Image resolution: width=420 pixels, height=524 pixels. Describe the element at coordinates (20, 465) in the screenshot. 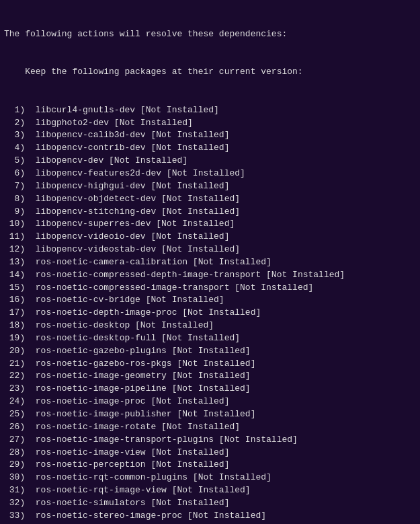

I see `line-number: 29)` at that location.